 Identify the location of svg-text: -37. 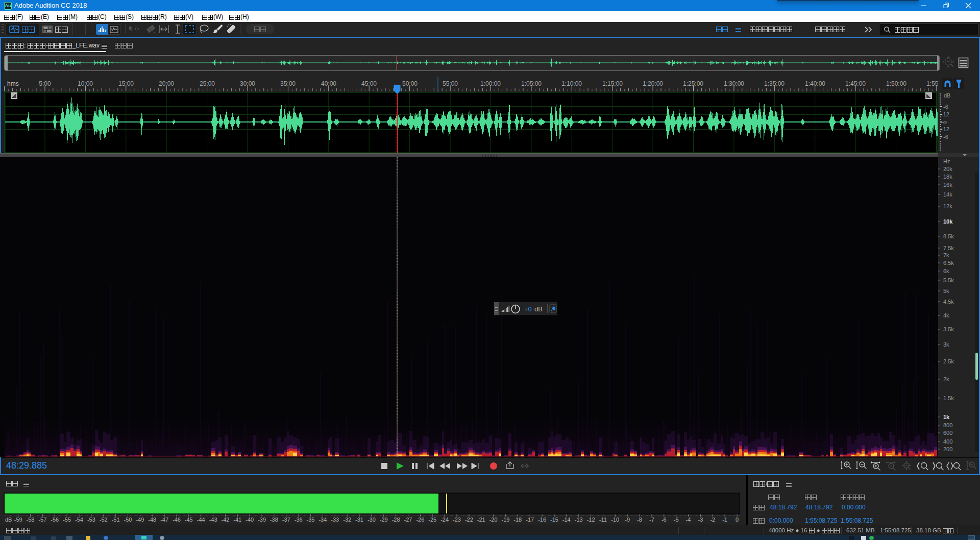
(286, 520).